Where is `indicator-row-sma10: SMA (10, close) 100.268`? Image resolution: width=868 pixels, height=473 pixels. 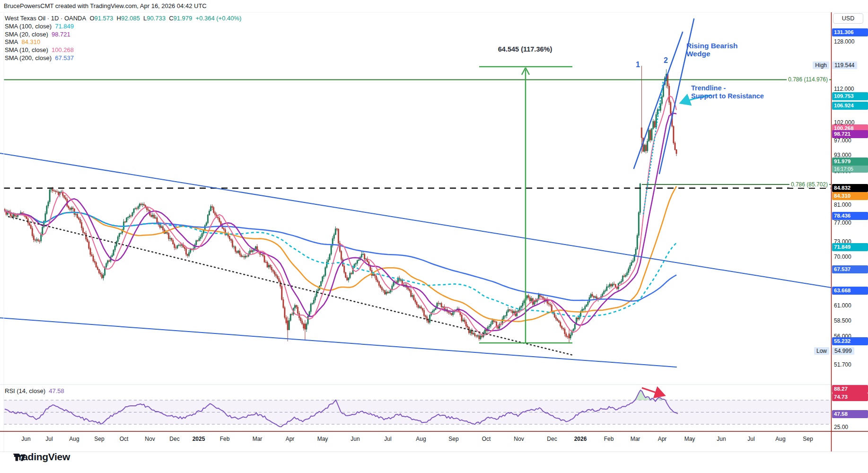 indicator-row-sma10: SMA (10, close) 100.268 is located at coordinates (123, 50).